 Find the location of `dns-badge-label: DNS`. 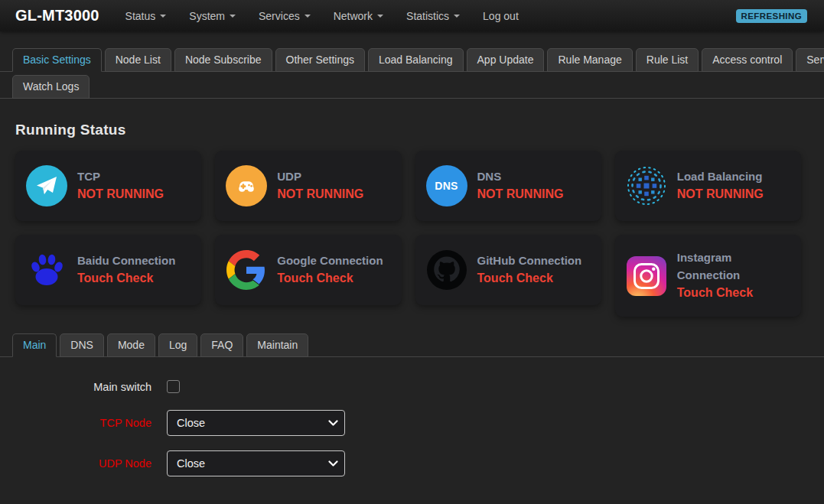

dns-badge-label: DNS is located at coordinates (446, 186).